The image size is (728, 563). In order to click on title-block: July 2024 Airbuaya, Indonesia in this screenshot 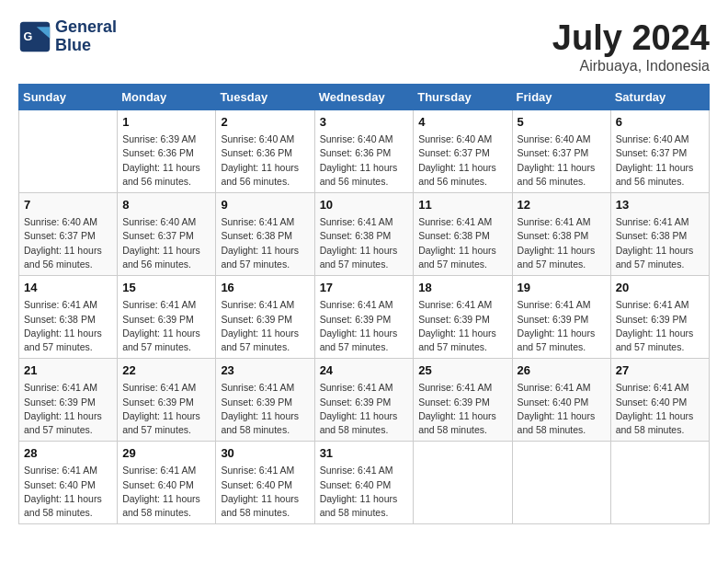, I will do `click(631, 46)`.